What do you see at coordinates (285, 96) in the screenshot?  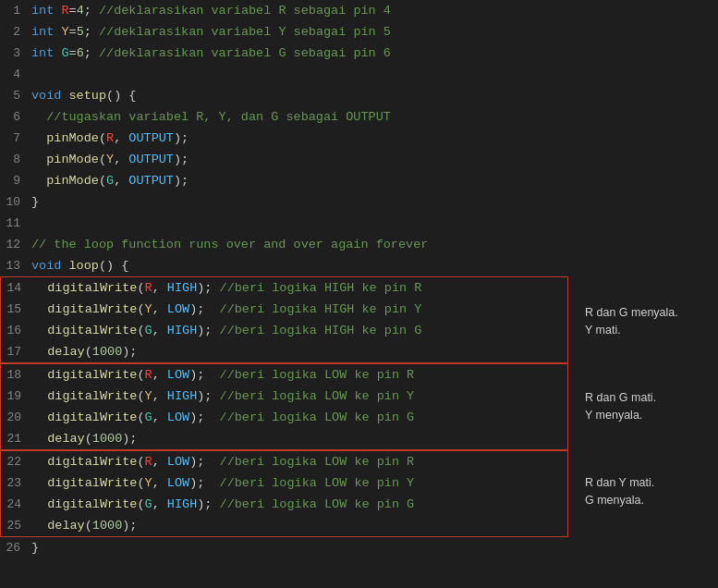 I see `code-line: 5void setup() {` at bounding box center [285, 96].